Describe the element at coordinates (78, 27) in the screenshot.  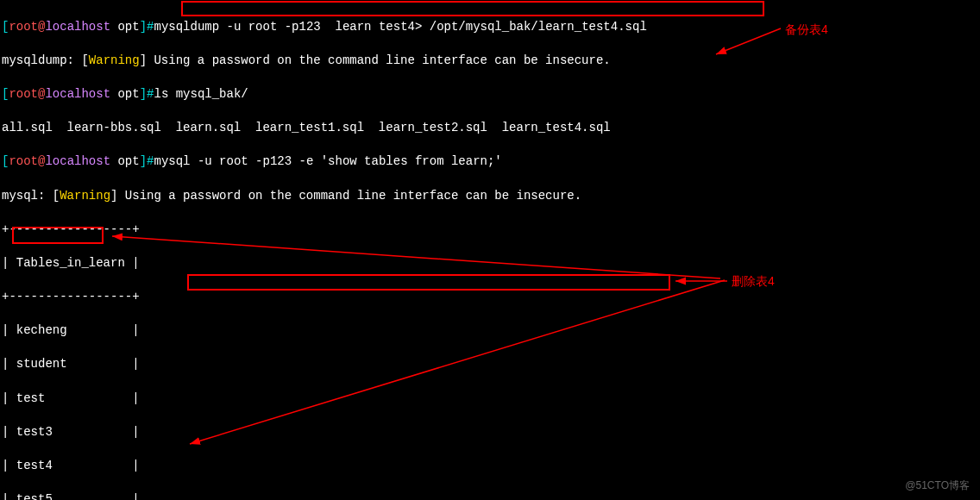
I see `prompt-host: localhost` at that location.